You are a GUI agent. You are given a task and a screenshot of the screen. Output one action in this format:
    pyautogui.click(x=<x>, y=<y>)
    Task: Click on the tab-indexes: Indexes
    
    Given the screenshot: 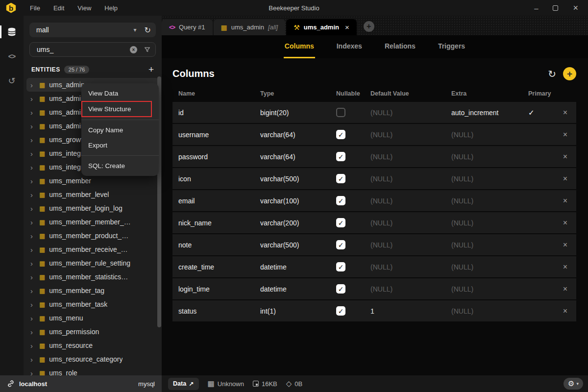 What is the action you would take?
    pyautogui.click(x=349, y=47)
    